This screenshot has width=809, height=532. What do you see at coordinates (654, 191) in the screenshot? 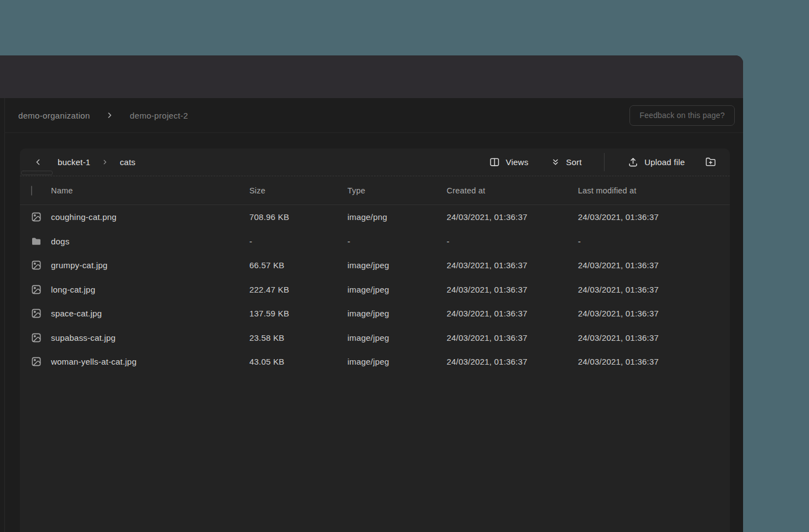
I see `column-header-last-modified-at: Last modified at` at bounding box center [654, 191].